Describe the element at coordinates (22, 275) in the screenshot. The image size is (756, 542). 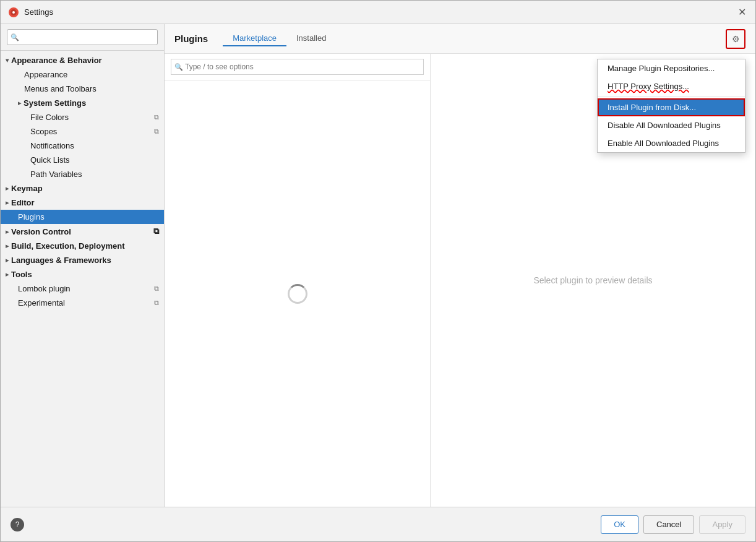
I see `sidebar-item-label: Tools` at that location.